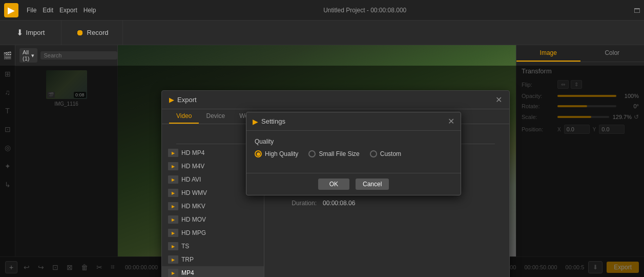 The height and width of the screenshot is (277, 644). I want to click on tab-image: Image, so click(548, 53).